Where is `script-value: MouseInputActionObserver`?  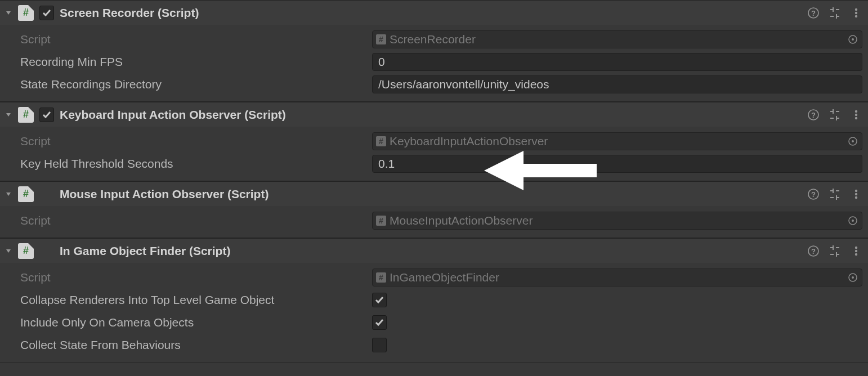 script-value: MouseInputActionObserver is located at coordinates (617, 221).